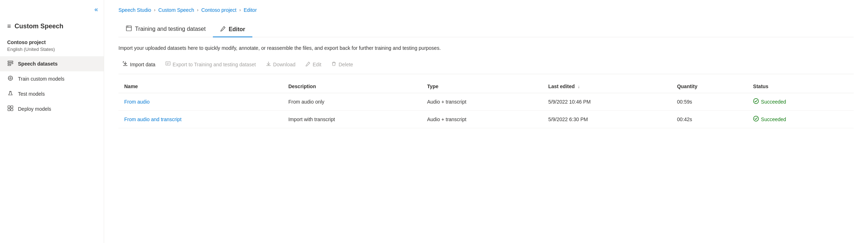  What do you see at coordinates (709, 102) in the screenshot?
I see `cell-quantity-1: 00:59s` at bounding box center [709, 102].